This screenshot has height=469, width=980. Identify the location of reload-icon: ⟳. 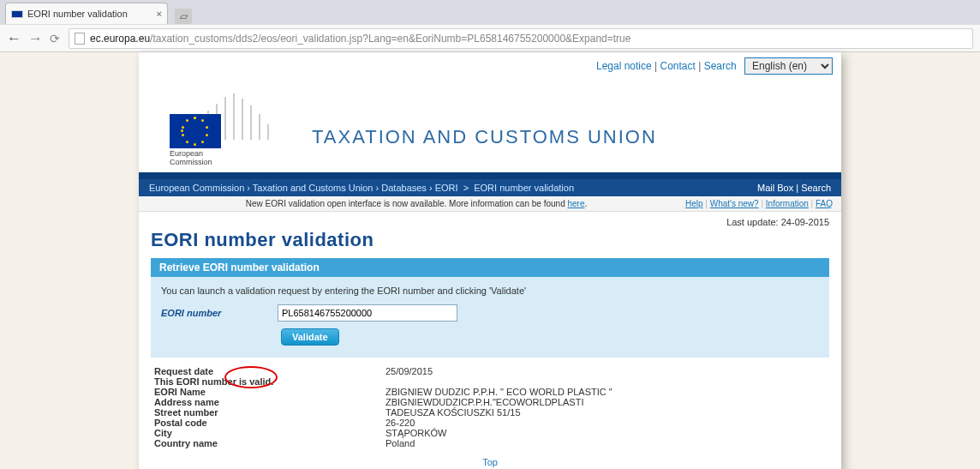
(55, 39).